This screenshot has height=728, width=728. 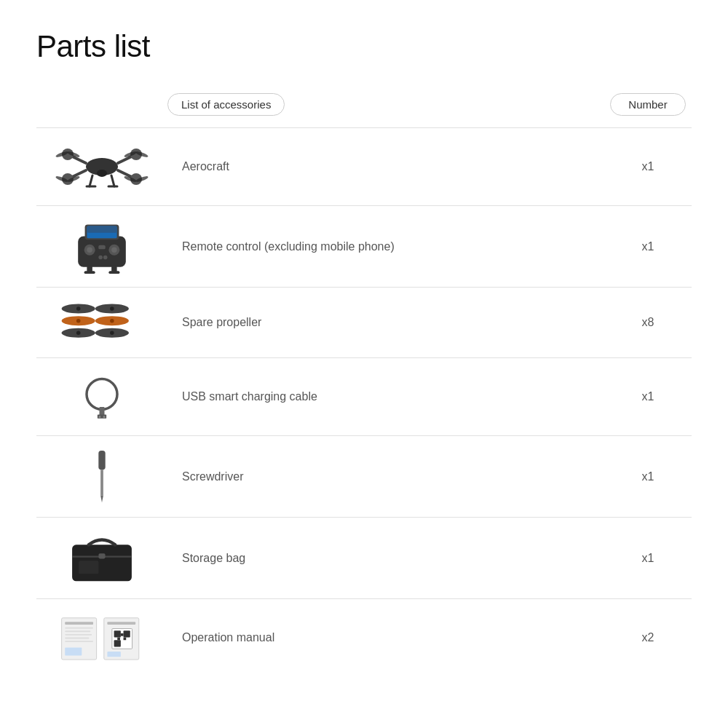 I want to click on aerocraft-image, so click(x=102, y=167).